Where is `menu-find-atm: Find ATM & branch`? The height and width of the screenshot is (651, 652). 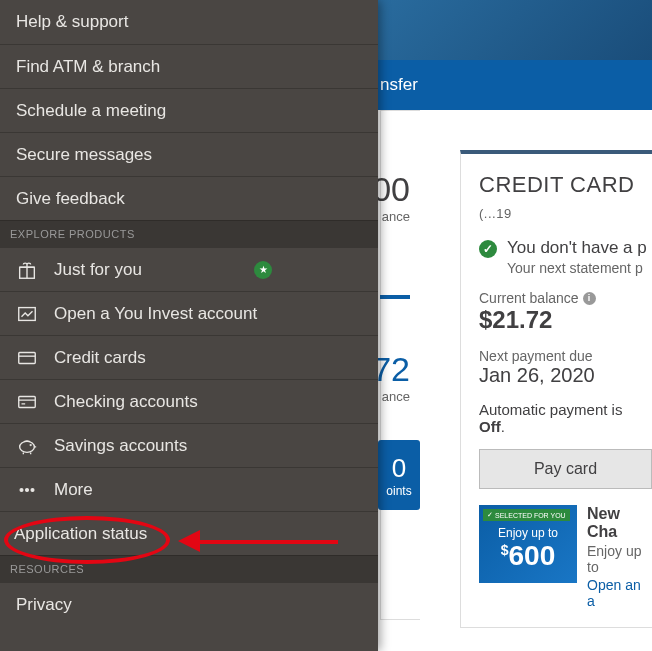 menu-find-atm: Find ATM & branch is located at coordinates (189, 66).